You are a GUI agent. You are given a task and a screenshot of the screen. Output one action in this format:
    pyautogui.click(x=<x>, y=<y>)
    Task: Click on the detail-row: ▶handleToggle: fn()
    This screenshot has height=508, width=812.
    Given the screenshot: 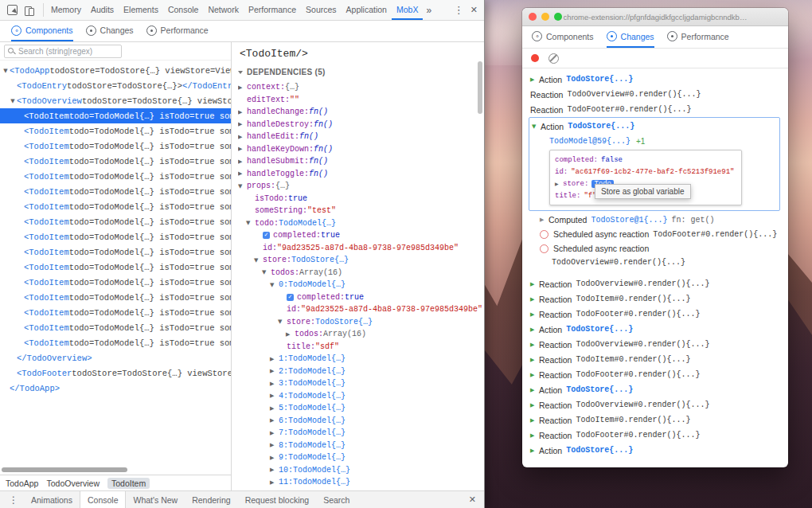 What is the action you would take?
    pyautogui.click(x=361, y=174)
    